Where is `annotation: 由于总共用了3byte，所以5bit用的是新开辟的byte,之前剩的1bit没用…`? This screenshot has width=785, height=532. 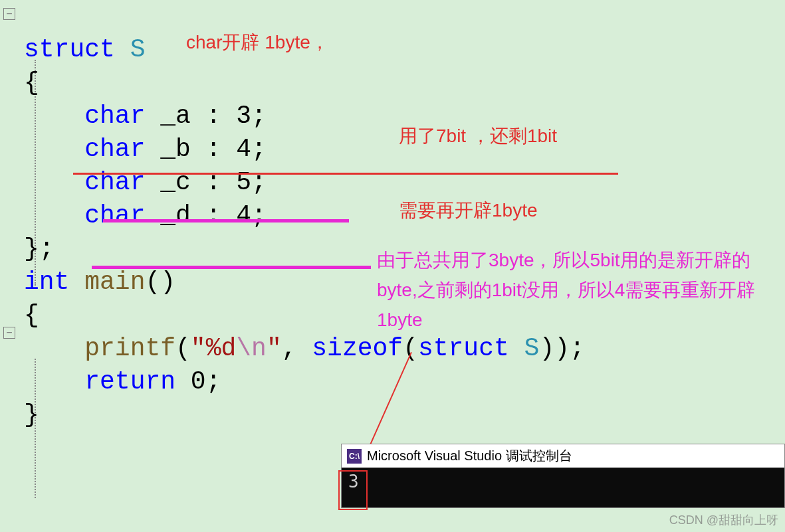 annotation: 由于总共用了3byte，所以5bit用的是新开辟的byte,之前剩的1bit没用… is located at coordinates (576, 290).